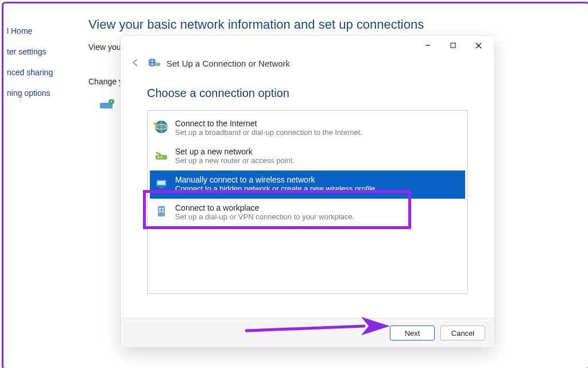 This screenshot has height=368, width=588. I want to click on building-icon, so click(161, 211).